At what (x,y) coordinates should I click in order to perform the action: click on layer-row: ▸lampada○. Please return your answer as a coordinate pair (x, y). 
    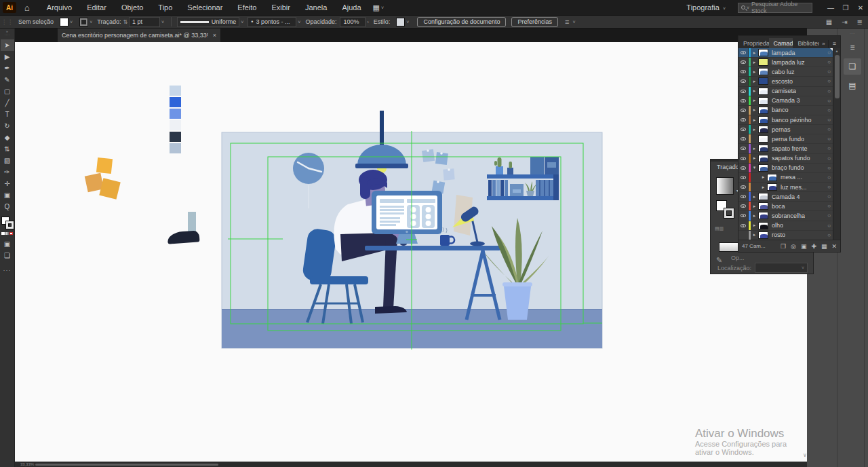
    Looking at the image, I should click on (786, 53).